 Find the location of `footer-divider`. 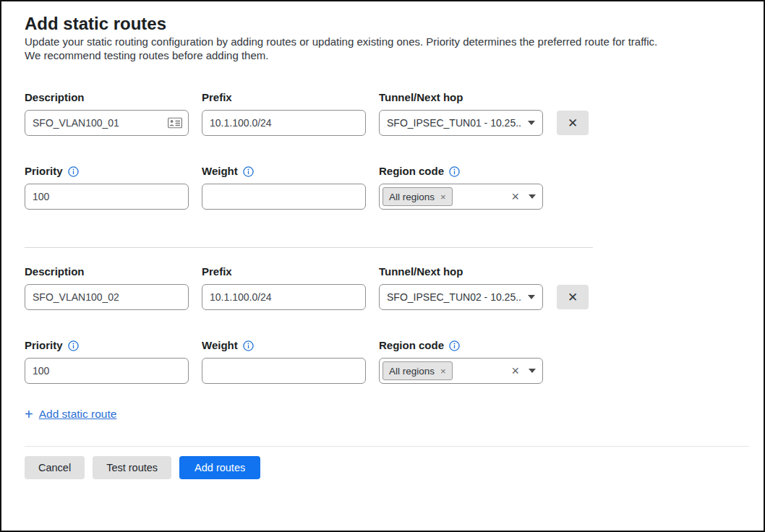

footer-divider is located at coordinates (387, 447).